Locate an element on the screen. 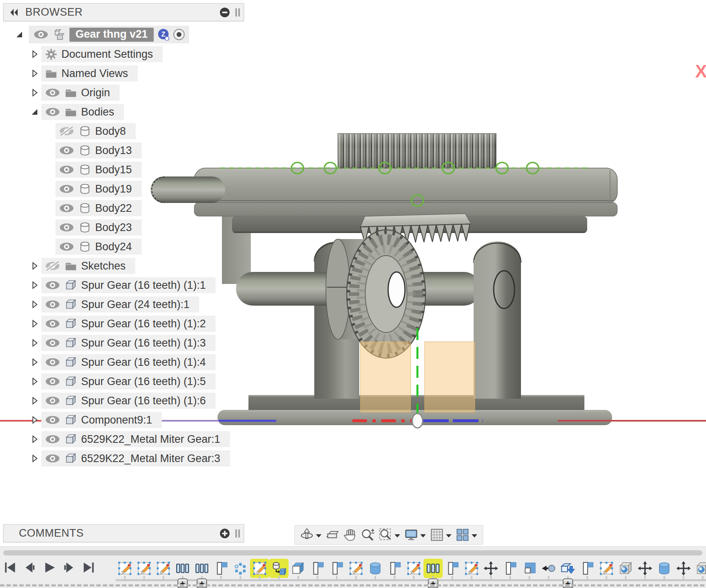 The width and height of the screenshot is (706, 588). tree-item: Body8 is located at coordinates (96, 131).